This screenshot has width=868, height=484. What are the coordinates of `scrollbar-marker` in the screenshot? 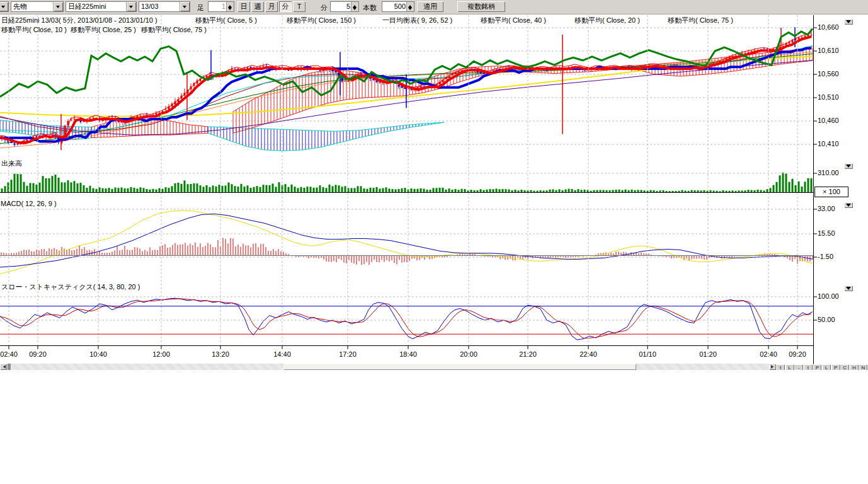 It's located at (9, 367).